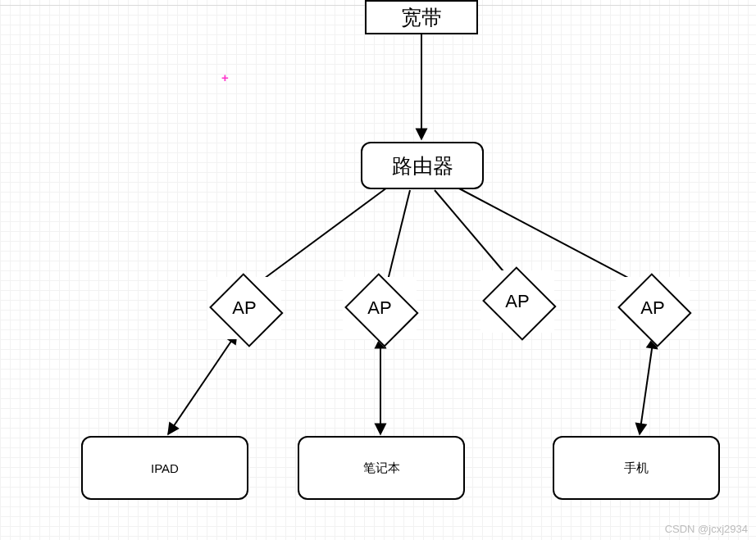 The height and width of the screenshot is (540, 756). What do you see at coordinates (165, 468) in the screenshot?
I see `node-ipad: IPAD` at bounding box center [165, 468].